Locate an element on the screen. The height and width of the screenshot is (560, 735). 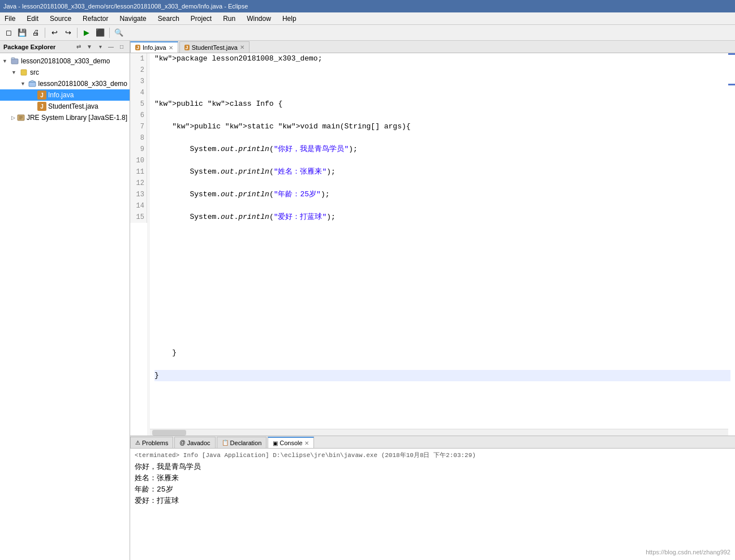
line-number-10: 10 is located at coordinates (138, 161).